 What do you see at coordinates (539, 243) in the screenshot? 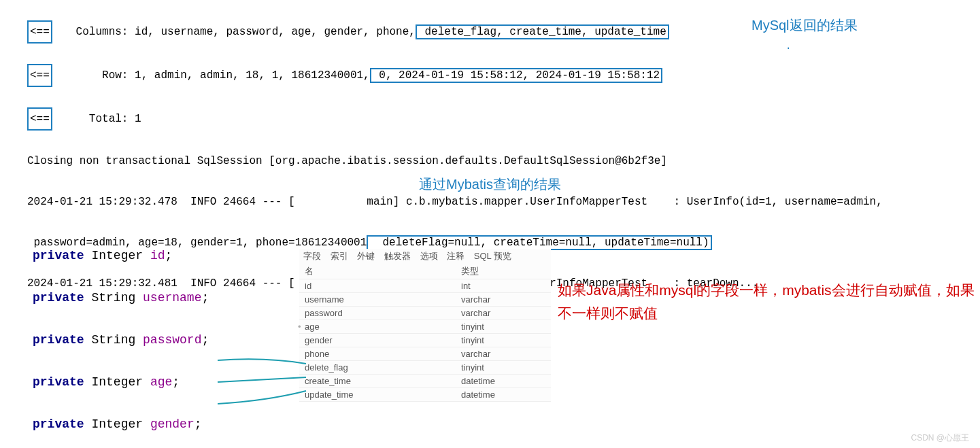
I see `log-info1b-highlight: deleteFlag=null, createTime=null, update…` at bounding box center [539, 243].